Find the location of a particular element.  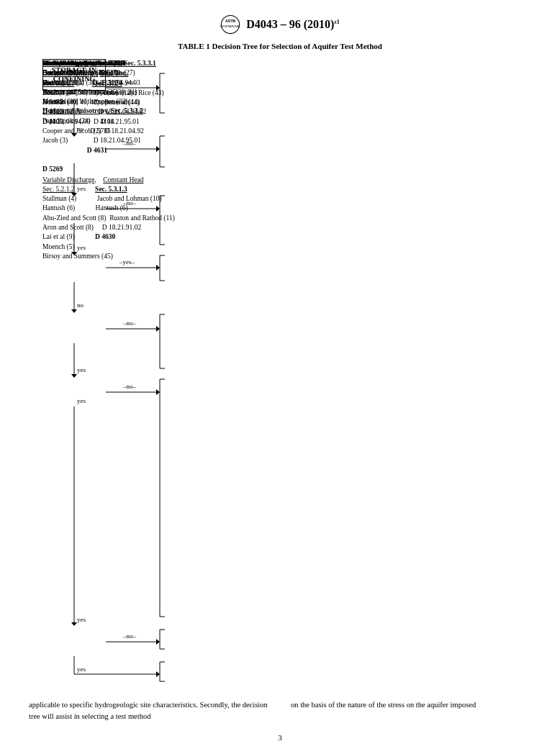

document-title: D4043 – 96 (2010)ε1 is located at coordinates (293, 24).